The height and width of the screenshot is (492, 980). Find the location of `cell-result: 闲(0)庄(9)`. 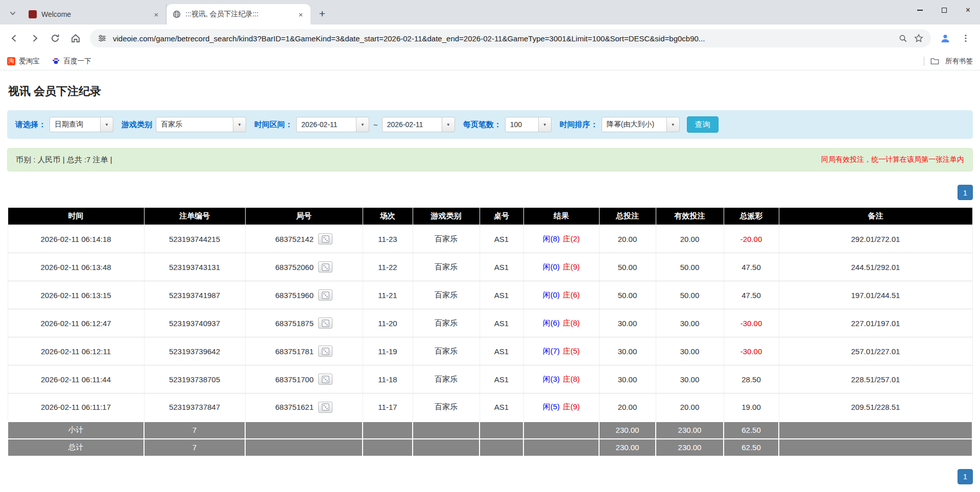

cell-result: 闲(0)庄(9) is located at coordinates (561, 267).